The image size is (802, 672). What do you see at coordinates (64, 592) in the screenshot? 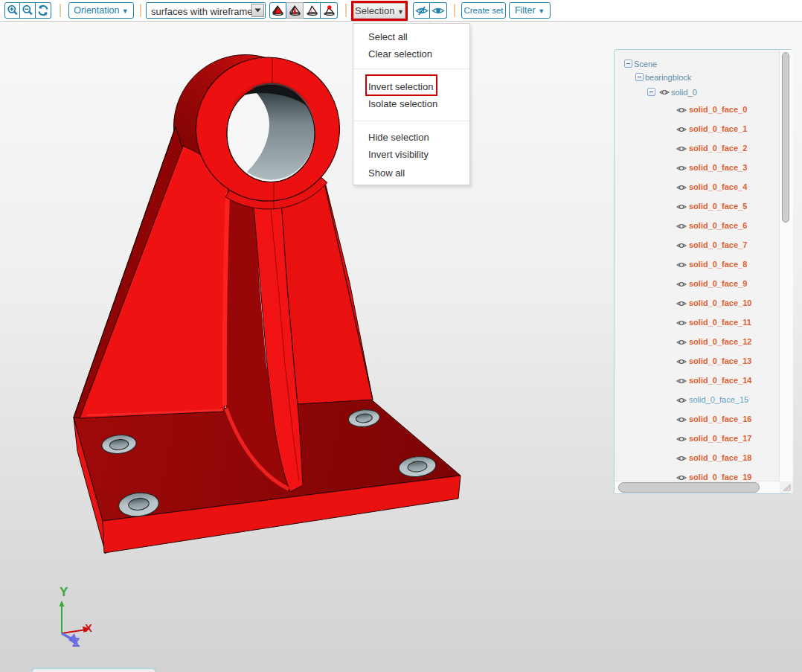
I see `svg-text: Y` at bounding box center [64, 592].